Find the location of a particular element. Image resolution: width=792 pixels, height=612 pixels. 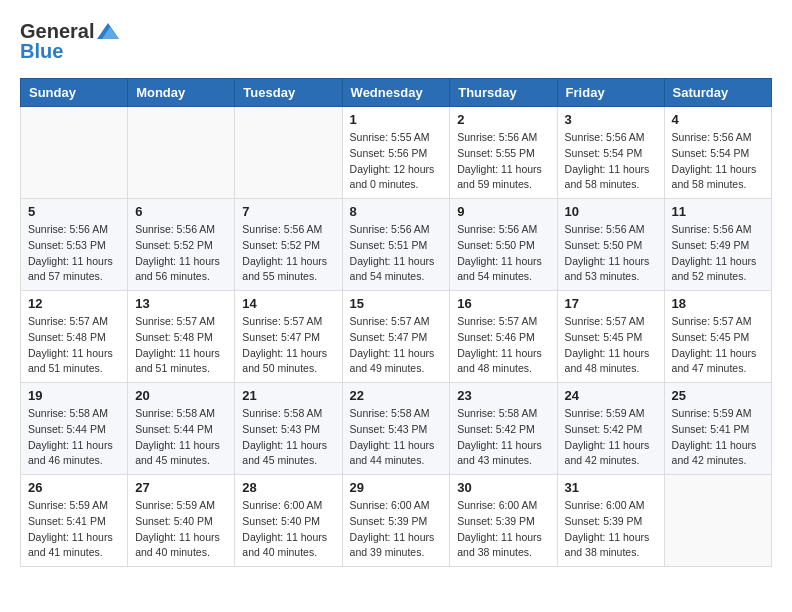

calendar-cell: 28Sunrise: 6:00 AMSunset: 5:40 PMDayligh… is located at coordinates (288, 521).